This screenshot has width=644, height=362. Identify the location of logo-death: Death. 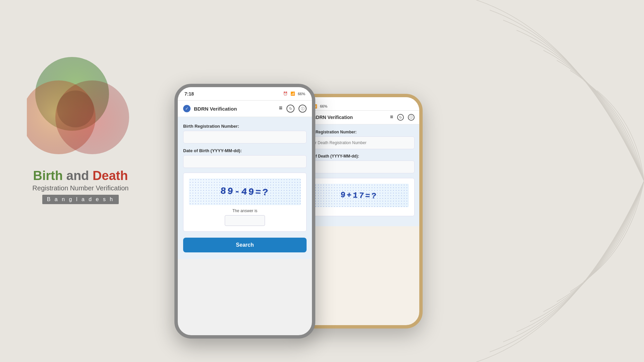
(110, 176).